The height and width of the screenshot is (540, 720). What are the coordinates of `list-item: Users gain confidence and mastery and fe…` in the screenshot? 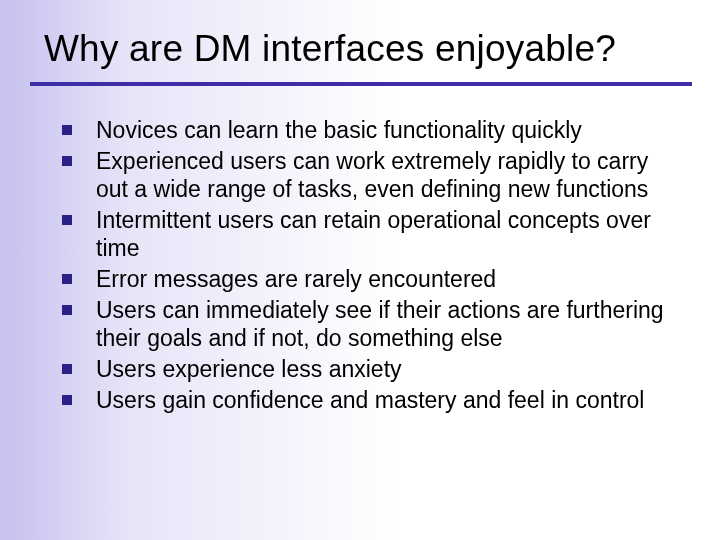 It's located at (367, 400).